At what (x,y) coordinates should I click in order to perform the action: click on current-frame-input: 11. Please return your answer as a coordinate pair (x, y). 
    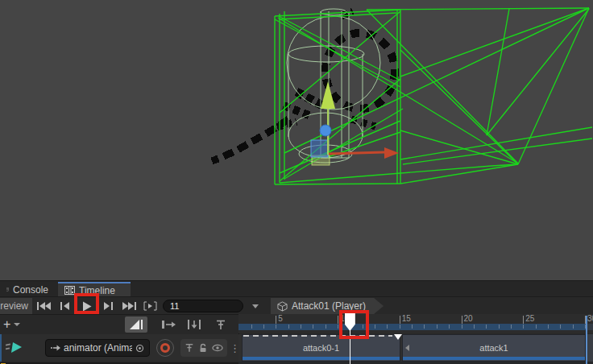
    Looking at the image, I should click on (203, 306).